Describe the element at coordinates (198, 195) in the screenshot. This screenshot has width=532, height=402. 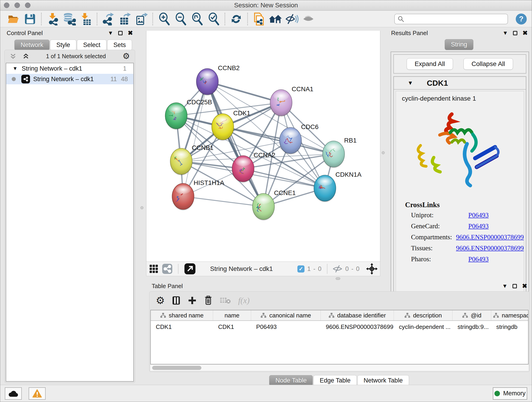
I see `node-hist1h1a: HIST1H1A` at that location.